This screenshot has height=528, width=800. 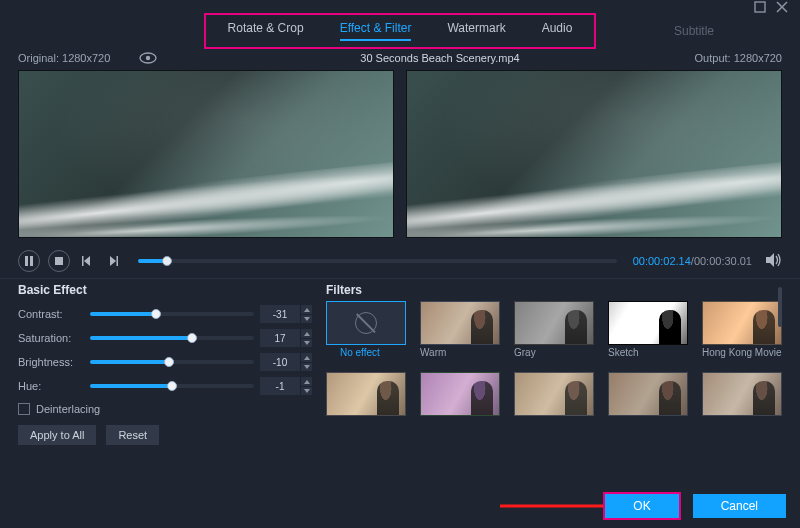 I want to click on contrast-label: Contrast:, so click(x=51, y=314).